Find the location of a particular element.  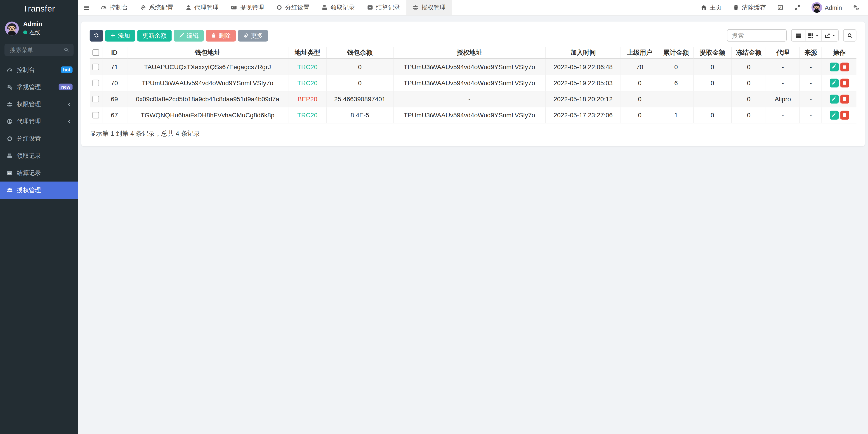

cell-withdrawn-amount: 0 is located at coordinates (712, 115).